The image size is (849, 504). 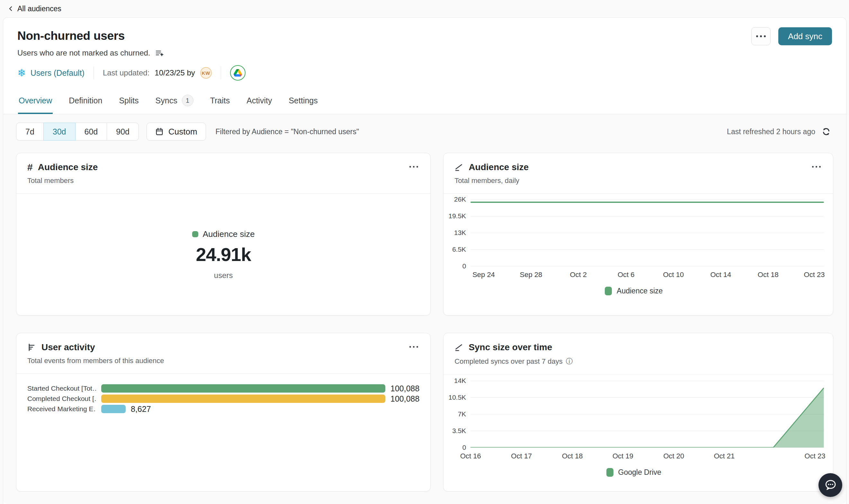 What do you see at coordinates (425, 36) in the screenshot?
I see `page-title: Non-churned users` at bounding box center [425, 36].